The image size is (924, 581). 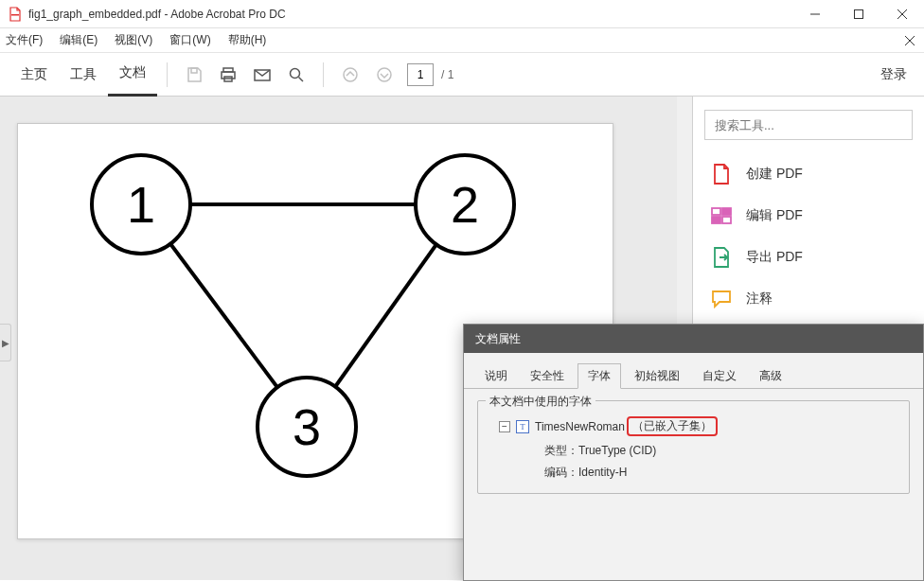 I want to click on page-nav: / 1, so click(x=430, y=75).